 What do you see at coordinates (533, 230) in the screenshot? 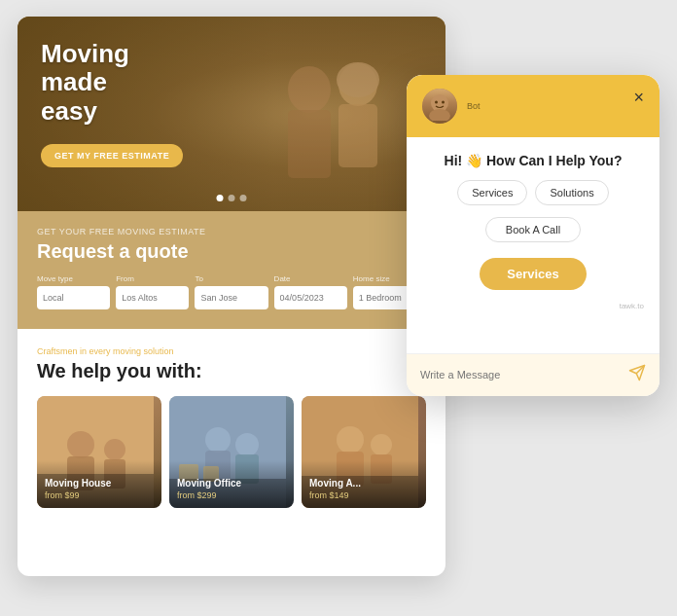
I see `chat-book-call-container: Book A Call` at bounding box center [533, 230].